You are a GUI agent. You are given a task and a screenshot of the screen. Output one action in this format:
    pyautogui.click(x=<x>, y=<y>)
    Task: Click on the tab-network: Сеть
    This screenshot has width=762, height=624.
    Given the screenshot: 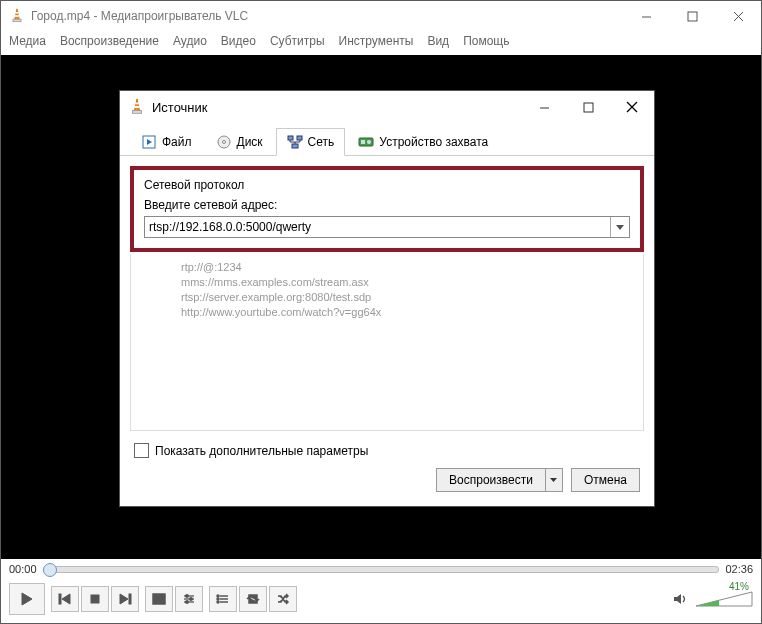 What is the action you would take?
    pyautogui.click(x=311, y=142)
    